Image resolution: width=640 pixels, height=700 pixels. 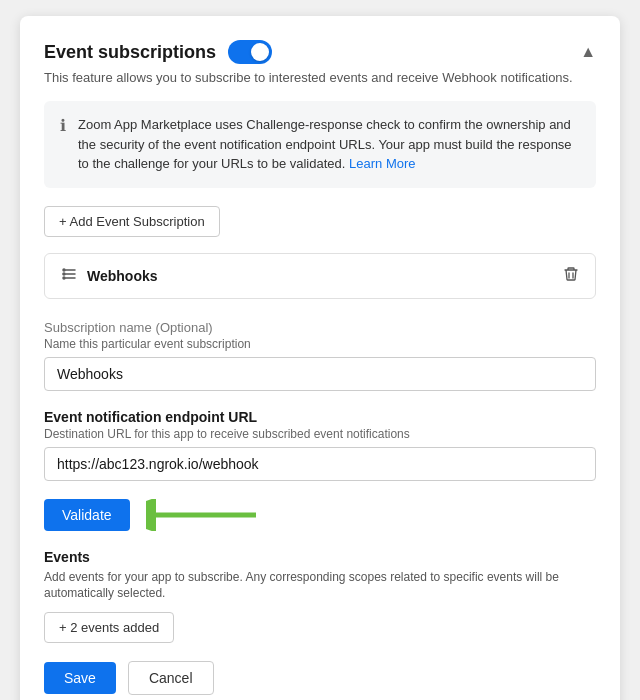 I want to click on webhook-icon, so click(x=69, y=276).